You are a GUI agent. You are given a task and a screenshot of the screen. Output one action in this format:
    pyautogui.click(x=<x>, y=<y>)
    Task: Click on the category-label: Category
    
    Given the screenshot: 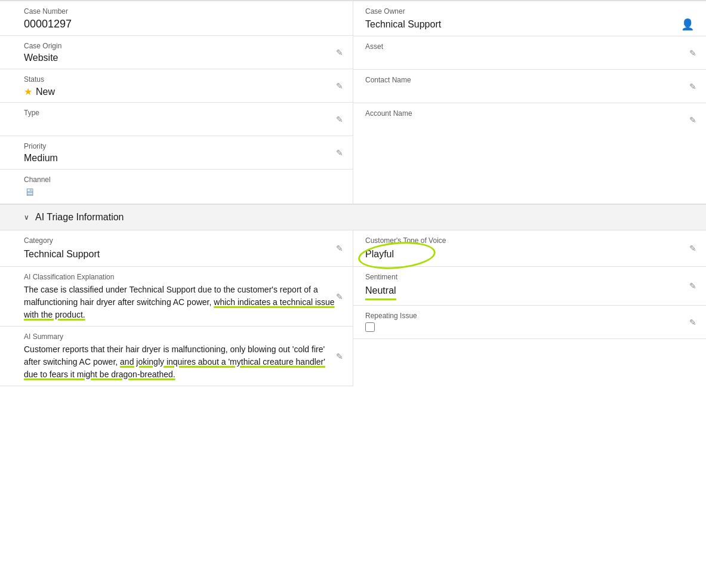 What is the action you would take?
    pyautogui.click(x=183, y=241)
    